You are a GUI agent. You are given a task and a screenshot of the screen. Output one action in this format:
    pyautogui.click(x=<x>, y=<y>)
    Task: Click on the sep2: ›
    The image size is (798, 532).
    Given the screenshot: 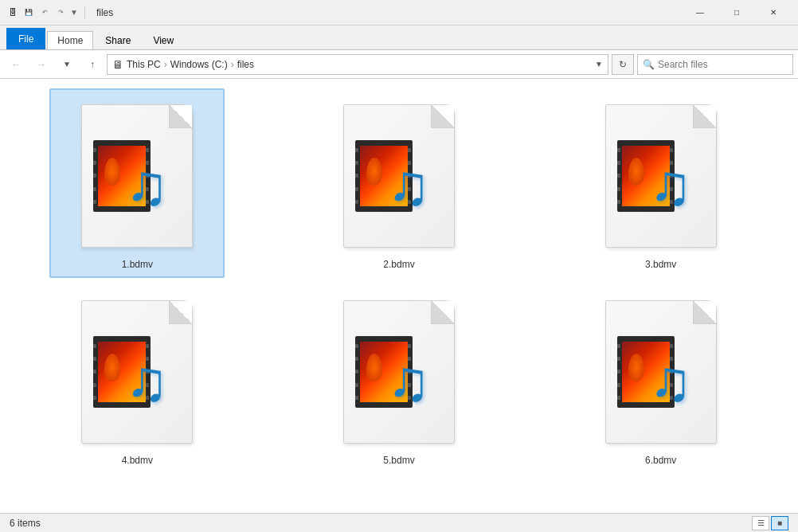 What is the action you would take?
    pyautogui.click(x=233, y=65)
    